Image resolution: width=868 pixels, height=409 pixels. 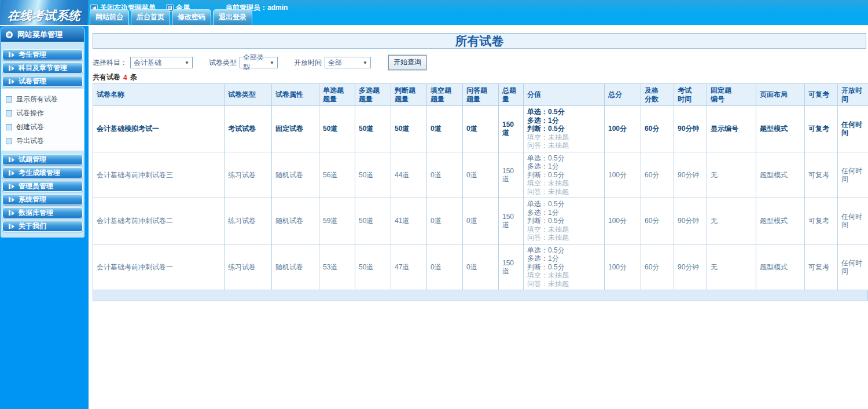 I want to click on column-header: 试卷名称, so click(x=159, y=95).